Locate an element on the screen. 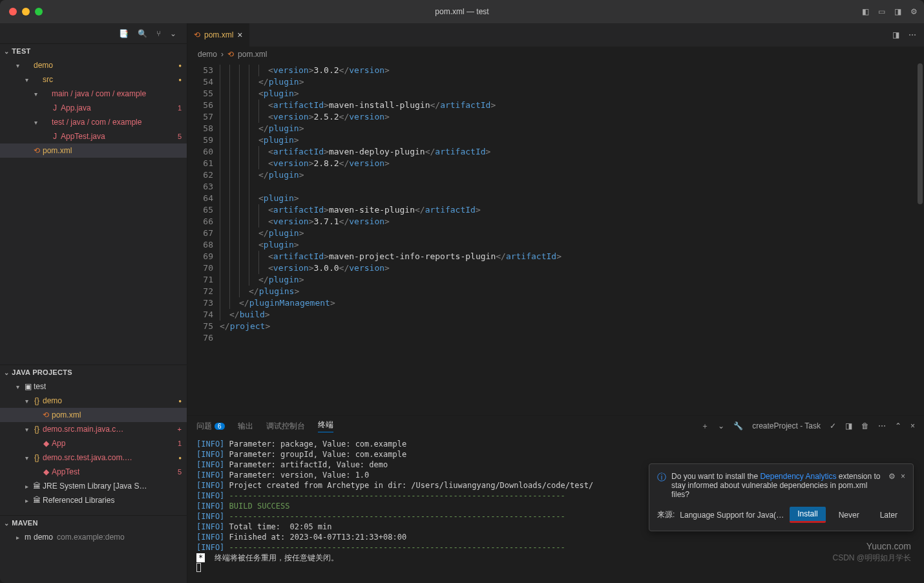  split-terminal-icon: ◨ is located at coordinates (849, 426).